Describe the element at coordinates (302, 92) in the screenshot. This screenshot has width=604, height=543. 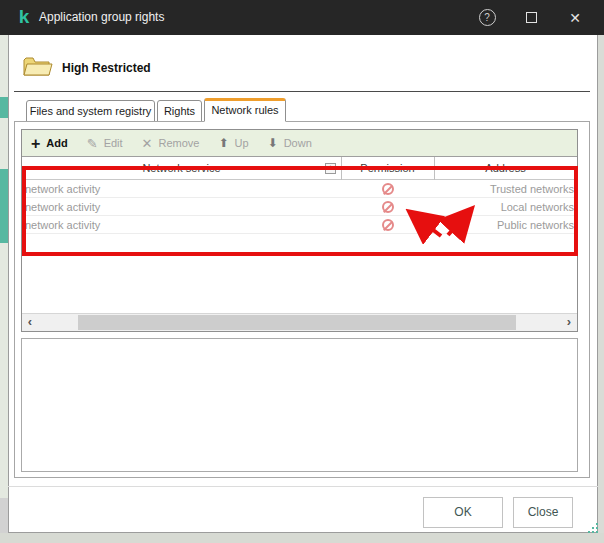
I see `header-separator` at that location.